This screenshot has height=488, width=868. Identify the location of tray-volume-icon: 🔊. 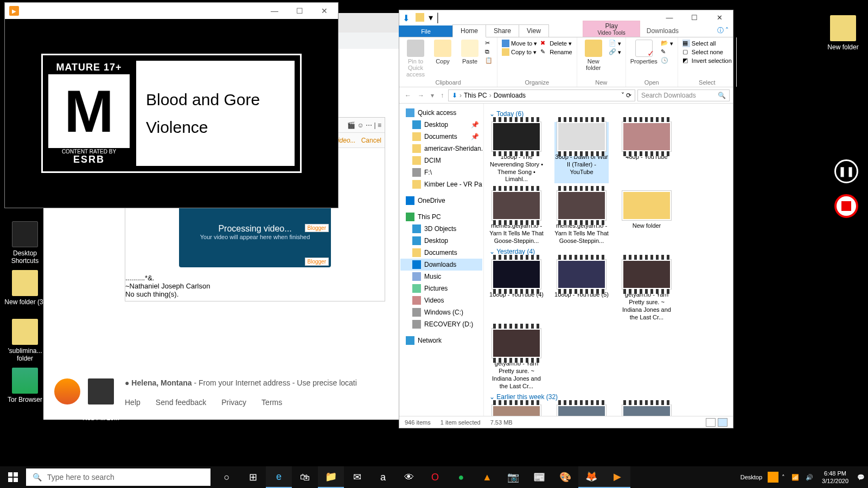
(809, 477).